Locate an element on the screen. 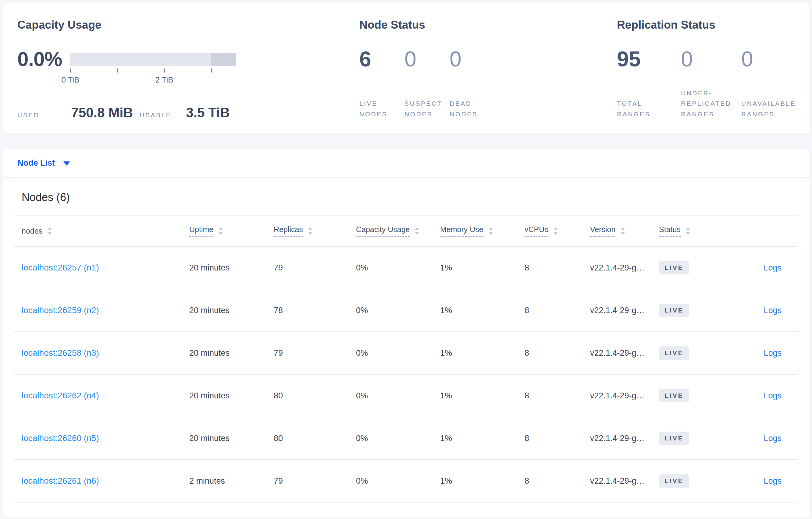  stat-value: 6 is located at coordinates (382, 59).